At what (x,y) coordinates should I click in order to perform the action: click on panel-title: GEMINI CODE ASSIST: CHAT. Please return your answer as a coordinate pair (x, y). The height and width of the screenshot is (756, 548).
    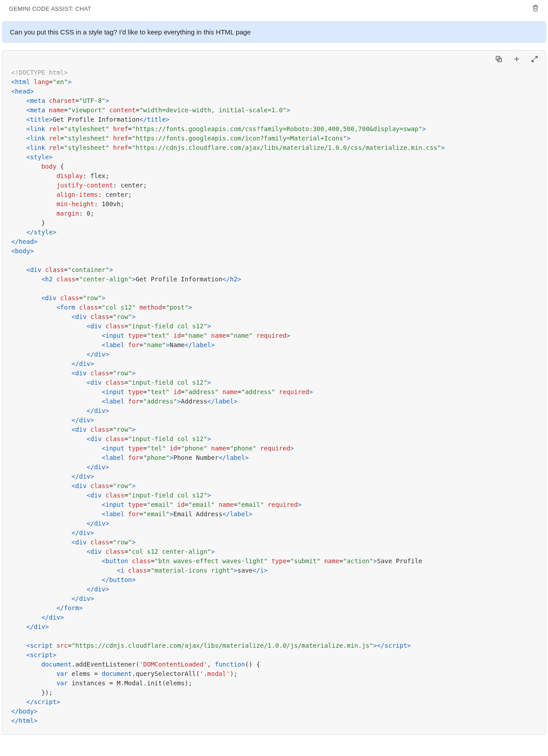
    Looking at the image, I should click on (50, 9).